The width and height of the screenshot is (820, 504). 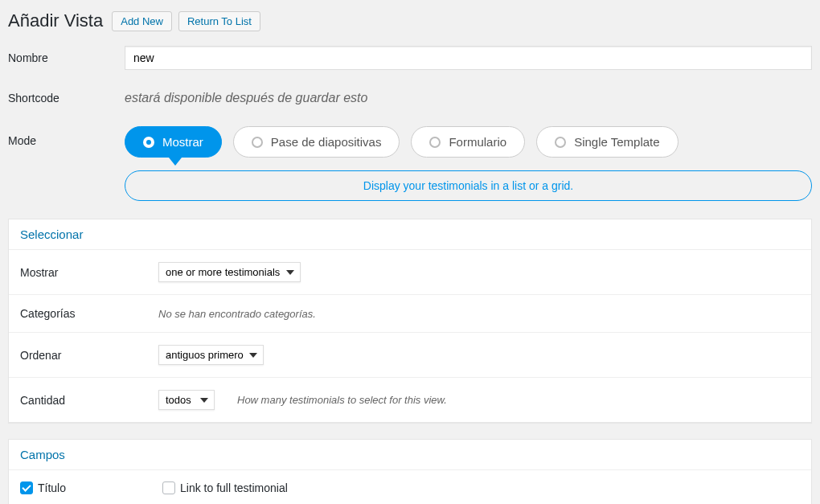 I want to click on order-row: Ordenar antiguos primero, so click(x=410, y=355).